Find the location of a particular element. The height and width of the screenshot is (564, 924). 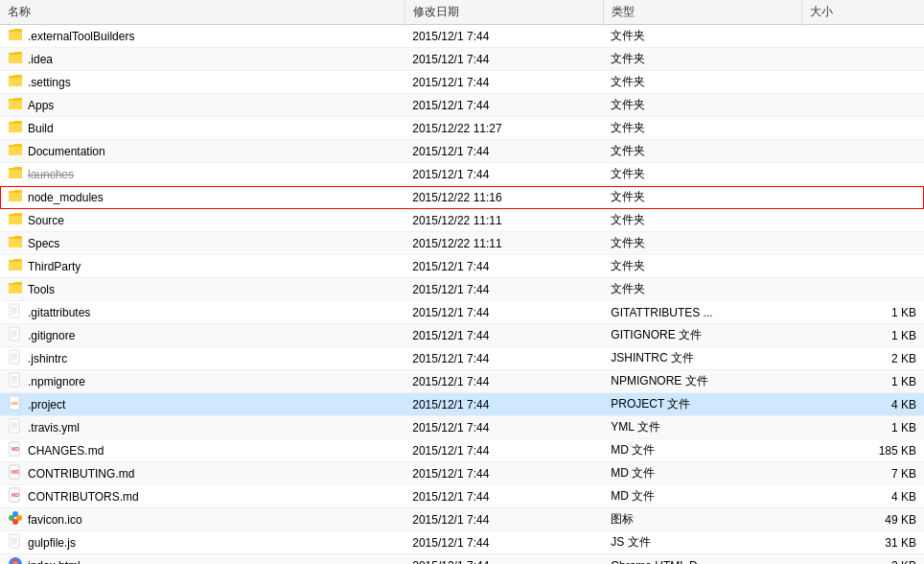

column-header-size: 大小 is located at coordinates (863, 12).